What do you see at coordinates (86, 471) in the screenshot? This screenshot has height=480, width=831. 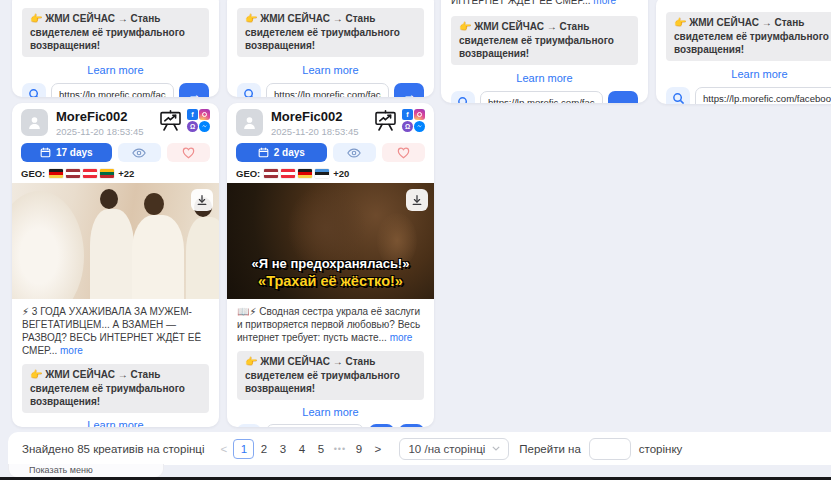 I see `show-menu-button: Показать меню` at bounding box center [86, 471].